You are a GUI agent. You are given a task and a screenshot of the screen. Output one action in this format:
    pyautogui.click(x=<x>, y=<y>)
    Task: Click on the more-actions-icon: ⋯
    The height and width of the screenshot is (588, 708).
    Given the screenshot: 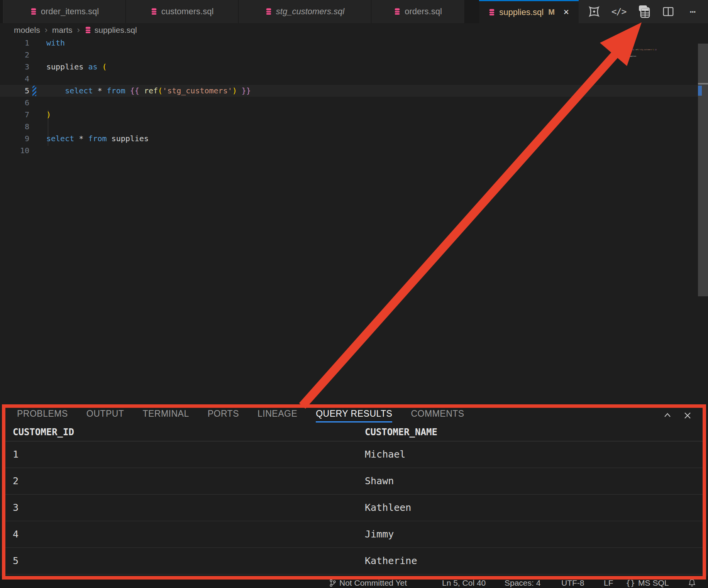 What is the action you would take?
    pyautogui.click(x=693, y=12)
    